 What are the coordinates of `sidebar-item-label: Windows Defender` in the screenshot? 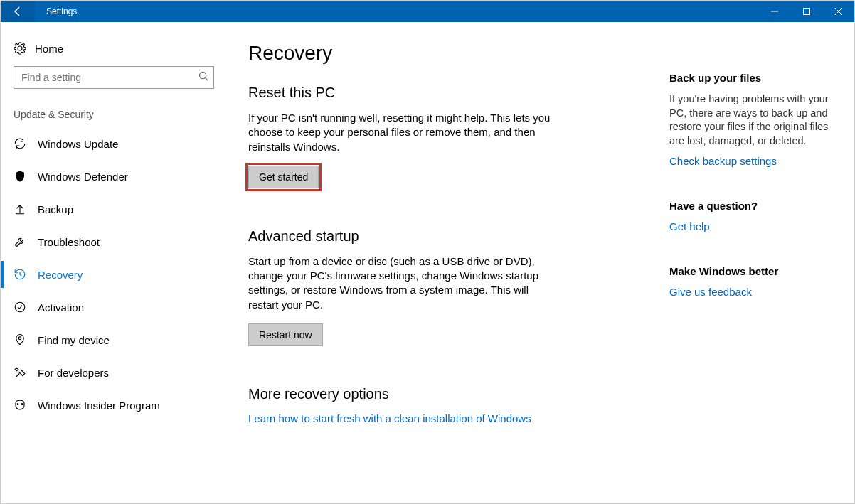 It's located at (83, 176).